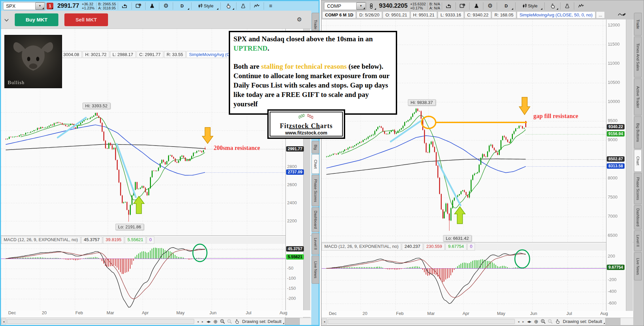 The width and height of the screenshot is (644, 326). Describe the element at coordinates (209, 54) in the screenshot. I see `sma-study-label: SimpleMovingAvg (C` at that location.